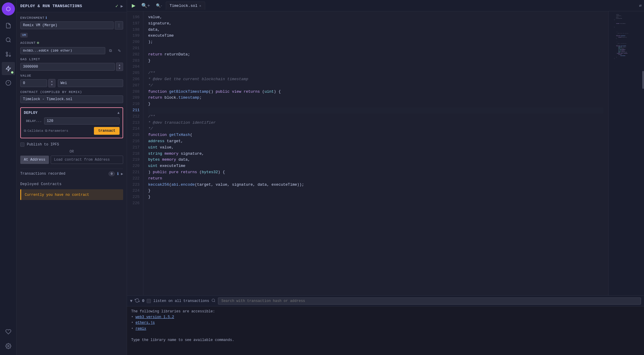 This screenshot has height=355, width=644. Describe the element at coordinates (119, 113) in the screenshot. I see `deploy-collapse-btn: ▲` at that location.